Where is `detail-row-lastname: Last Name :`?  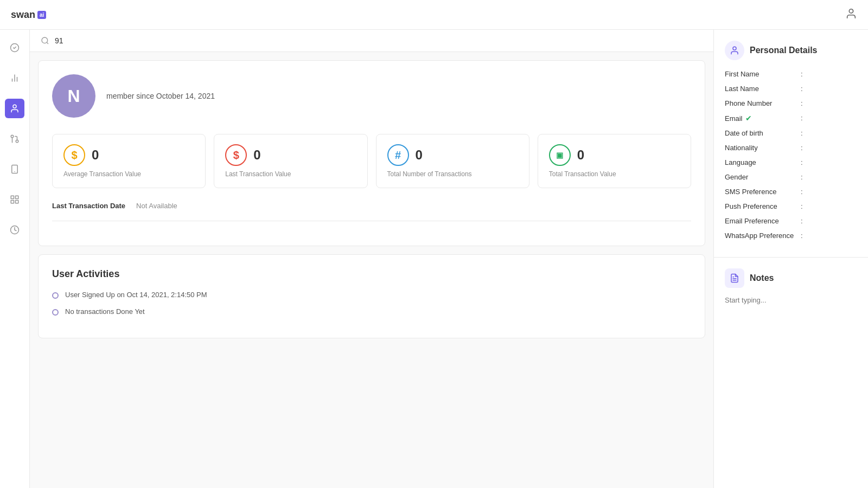
detail-row-lastname: Last Name : is located at coordinates (791, 89).